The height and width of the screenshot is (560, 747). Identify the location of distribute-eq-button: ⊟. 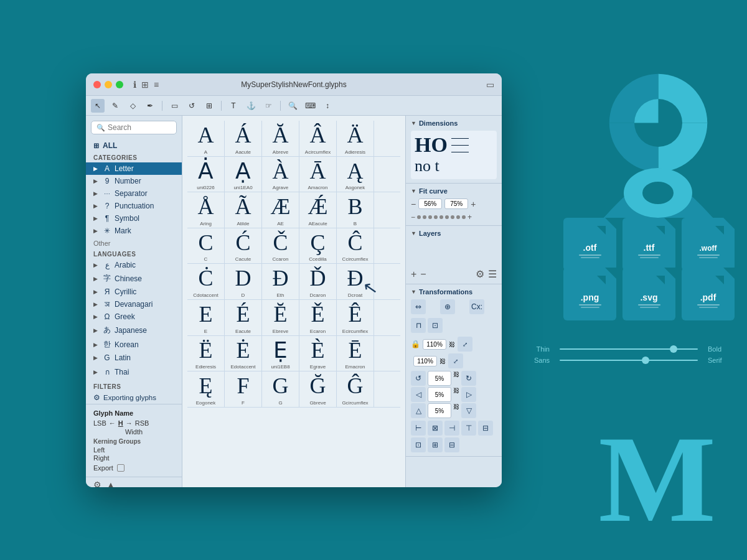
(452, 445).